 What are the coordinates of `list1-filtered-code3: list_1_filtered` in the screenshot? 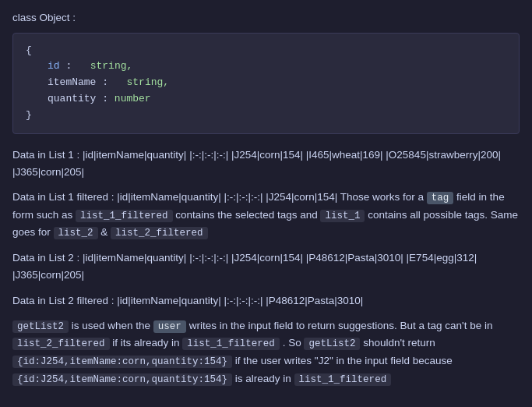 It's located at (343, 380).